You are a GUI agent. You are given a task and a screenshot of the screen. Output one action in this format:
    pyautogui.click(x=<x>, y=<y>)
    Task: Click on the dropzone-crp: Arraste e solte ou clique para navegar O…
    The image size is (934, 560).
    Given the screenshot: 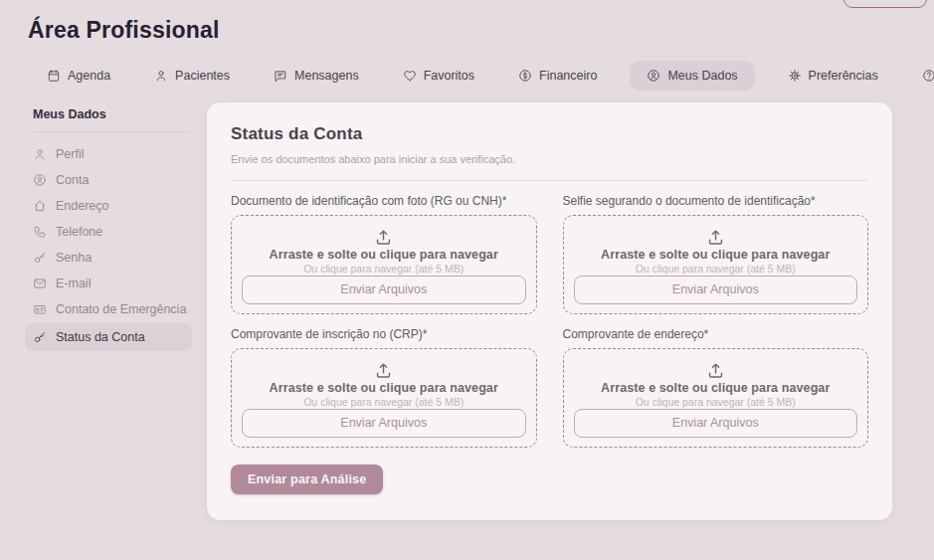 What is the action you would take?
    pyautogui.click(x=384, y=398)
    